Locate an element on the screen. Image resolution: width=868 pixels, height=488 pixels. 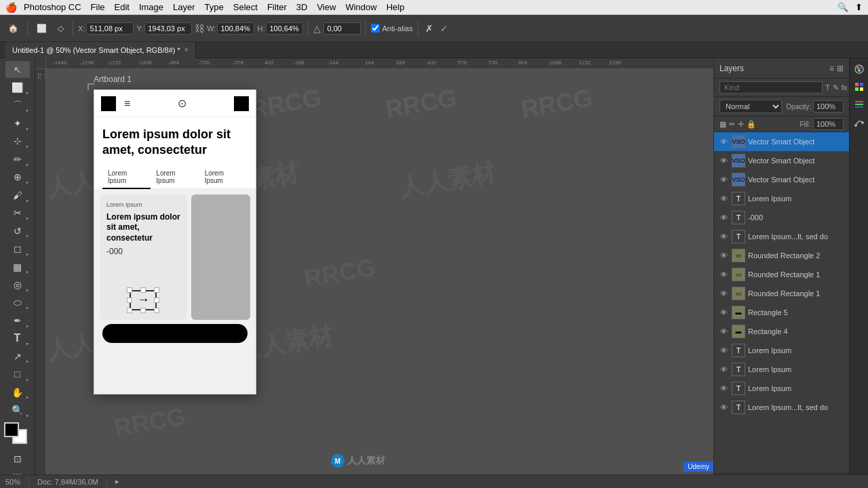
menu-type: Type is located at coordinates (214, 7).